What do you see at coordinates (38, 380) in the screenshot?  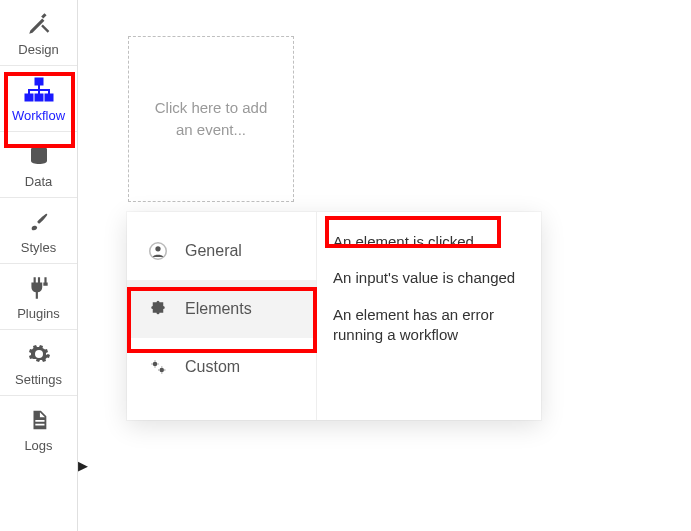 I see `sidebar-item-label: Settings` at bounding box center [38, 380].